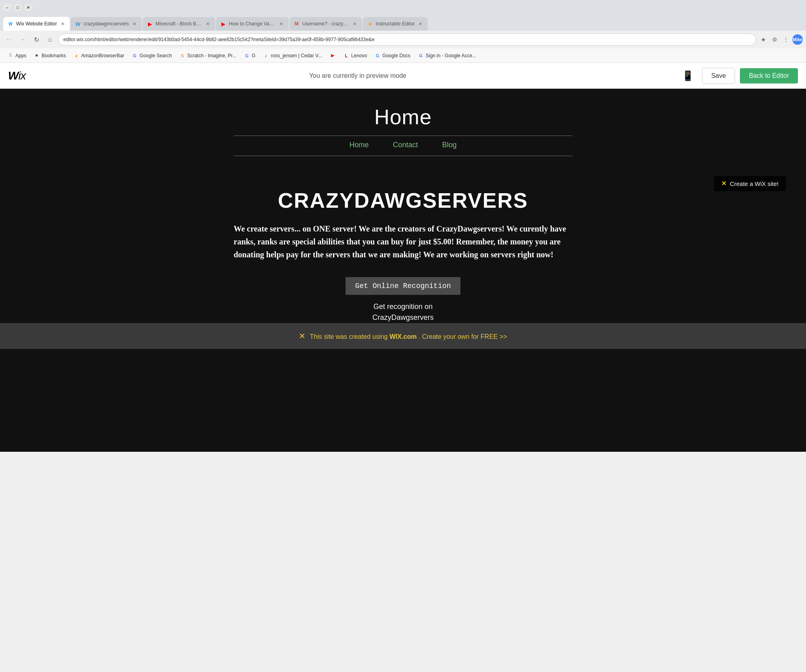 The image size is (806, 672). I want to click on site-body: CrazyDawgservers We create servers... on…, so click(403, 240).